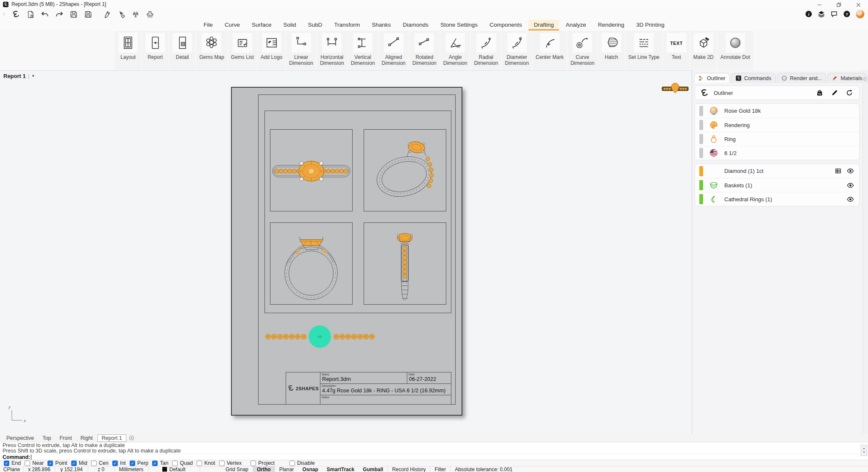 The image size is (868, 472). Describe the element at coordinates (160, 463) in the screenshot. I see `osnap-tan: ✓Tan` at that location.